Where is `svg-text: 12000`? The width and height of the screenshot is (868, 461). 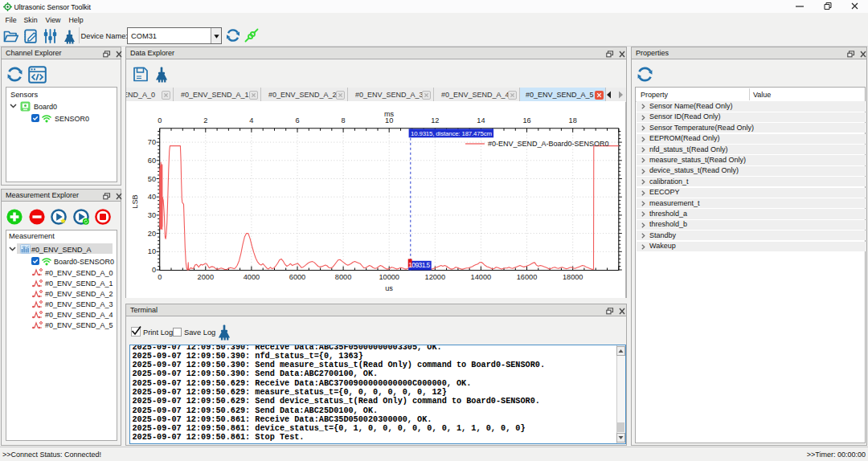
svg-text: 12000 is located at coordinates (436, 277).